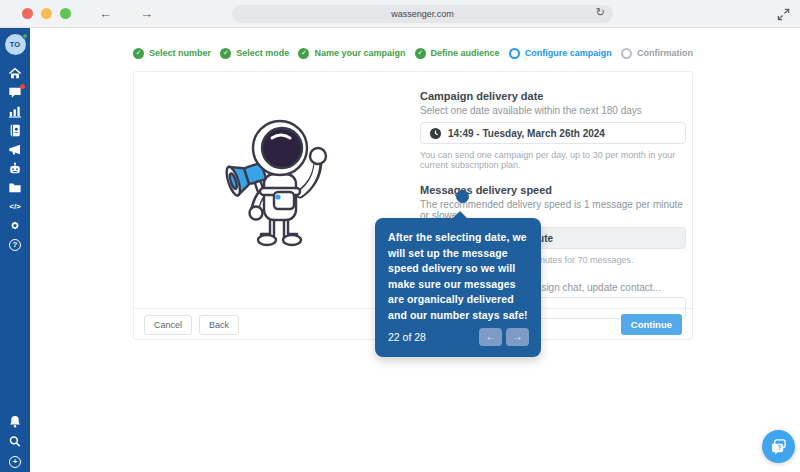 This screenshot has height=472, width=800. What do you see at coordinates (553, 133) in the screenshot?
I see `delivery-date-input: 14:49 - Tuesday, March 26th 2024` at bounding box center [553, 133].